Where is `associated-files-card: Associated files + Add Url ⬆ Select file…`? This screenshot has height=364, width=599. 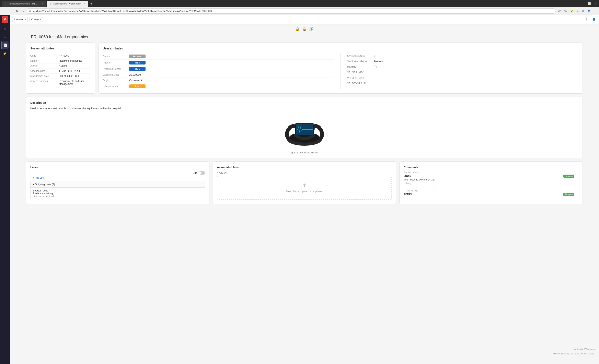 associated-files-card: Associated files + Add Url ⬆ Select file… is located at coordinates (304, 183).